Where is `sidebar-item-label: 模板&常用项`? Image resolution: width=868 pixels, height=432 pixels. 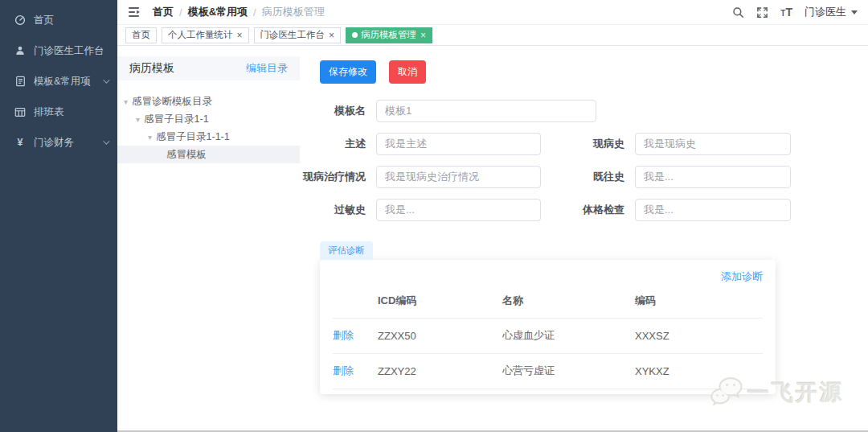 sidebar-item-label: 模板&常用项 is located at coordinates (63, 82).